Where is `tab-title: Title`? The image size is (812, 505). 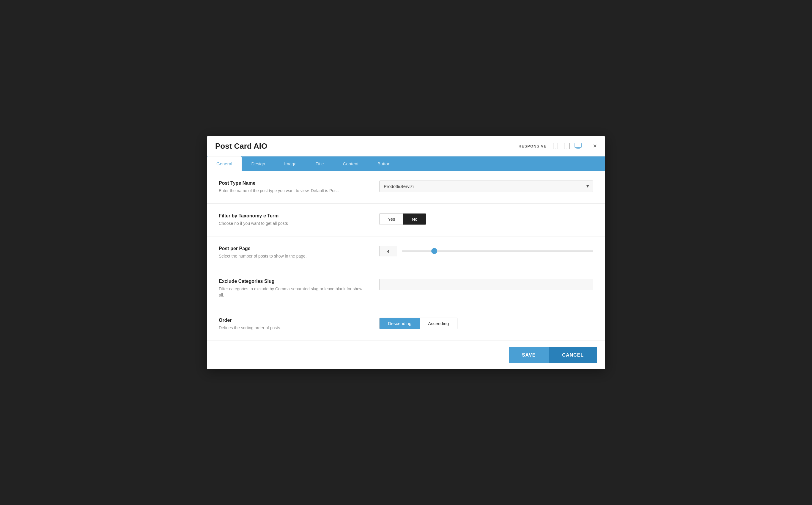 tab-title: Title is located at coordinates (320, 164).